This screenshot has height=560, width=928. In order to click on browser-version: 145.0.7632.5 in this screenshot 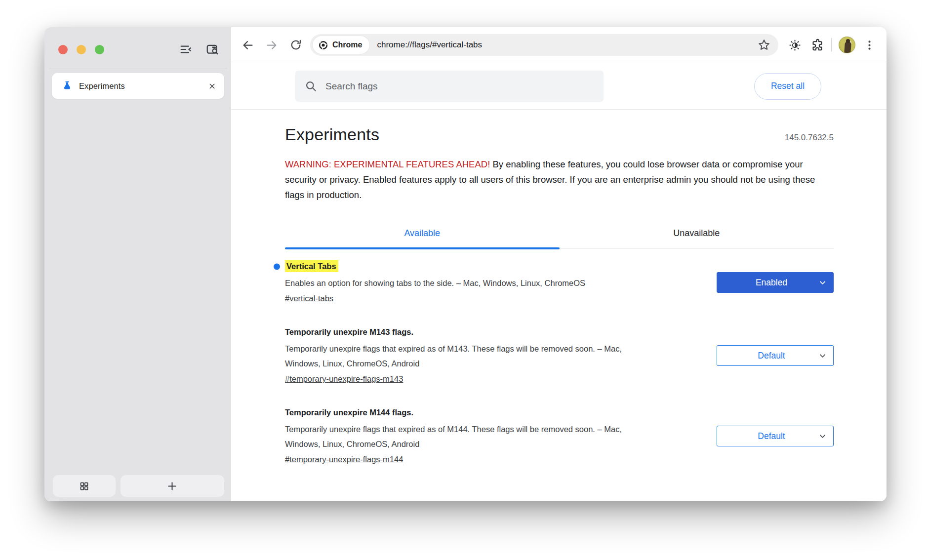, I will do `click(809, 138)`.